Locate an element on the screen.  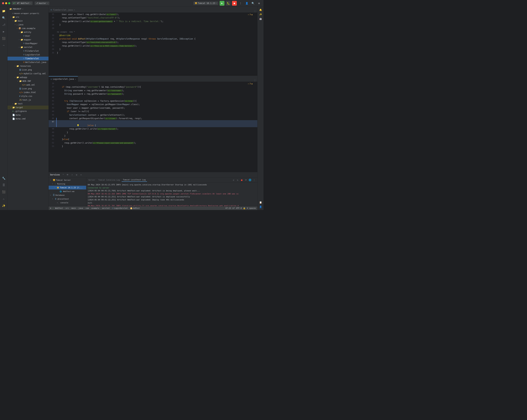
tab-timeservlet: © TimeServlet.java ✕ is located at coordinates (63, 10).